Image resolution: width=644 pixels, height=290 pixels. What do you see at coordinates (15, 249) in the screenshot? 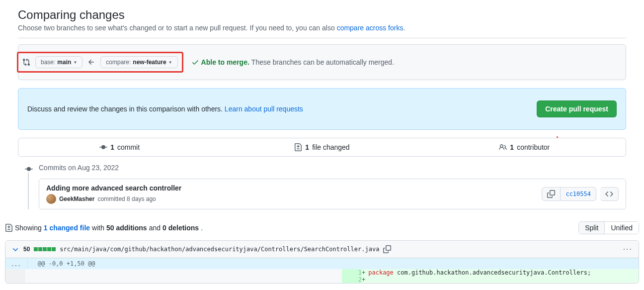
I see `collapse-icon` at bounding box center [15, 249].